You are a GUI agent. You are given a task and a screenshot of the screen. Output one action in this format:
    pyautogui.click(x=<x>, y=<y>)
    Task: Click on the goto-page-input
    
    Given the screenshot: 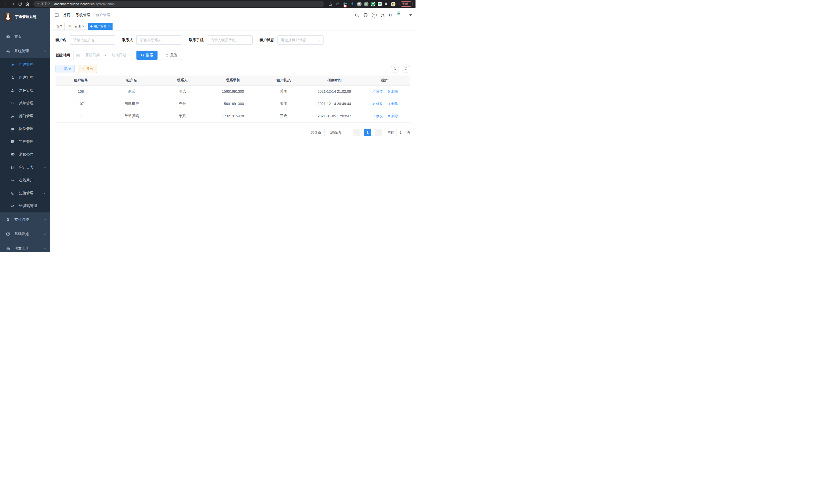 What is the action you would take?
    pyautogui.click(x=401, y=132)
    